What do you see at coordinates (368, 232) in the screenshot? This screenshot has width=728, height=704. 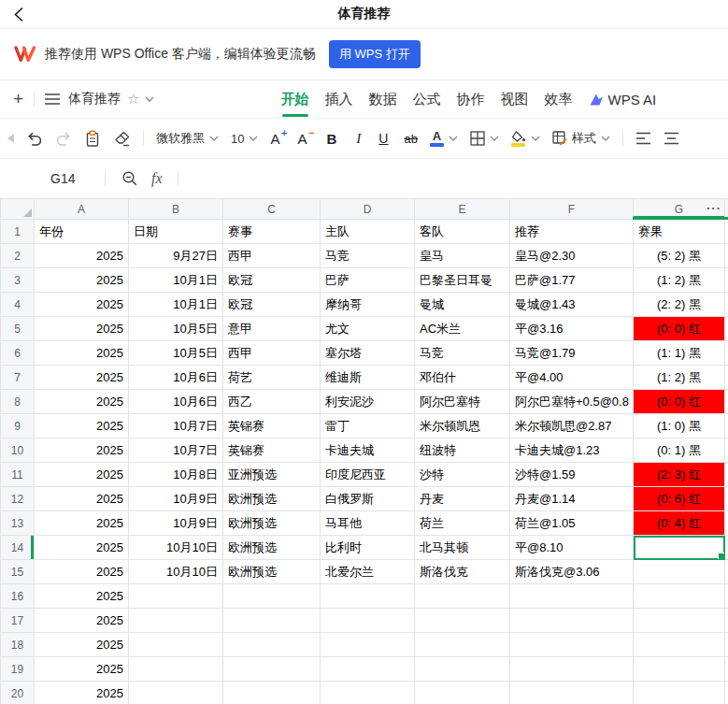 I see `cell-D1: 主队` at bounding box center [368, 232].